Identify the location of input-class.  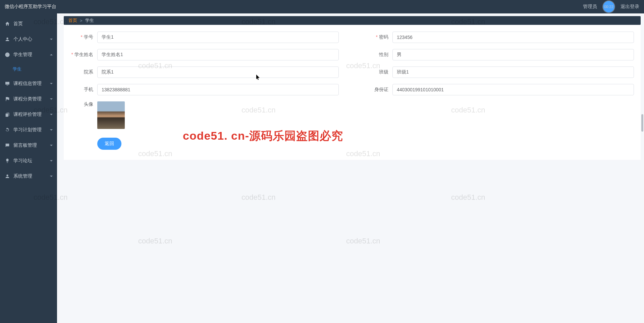
(513, 72).